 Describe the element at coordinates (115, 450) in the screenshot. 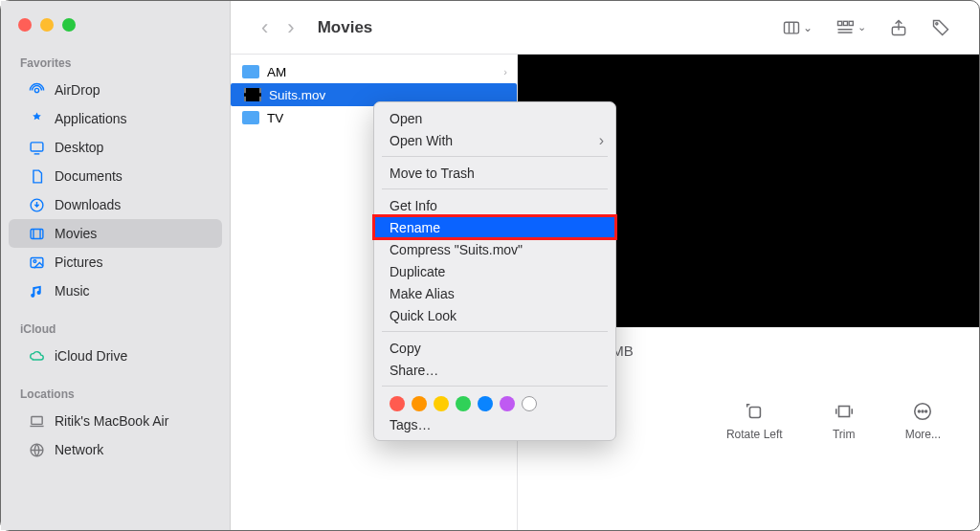

I see `sidebar-item-network: Network` at that location.